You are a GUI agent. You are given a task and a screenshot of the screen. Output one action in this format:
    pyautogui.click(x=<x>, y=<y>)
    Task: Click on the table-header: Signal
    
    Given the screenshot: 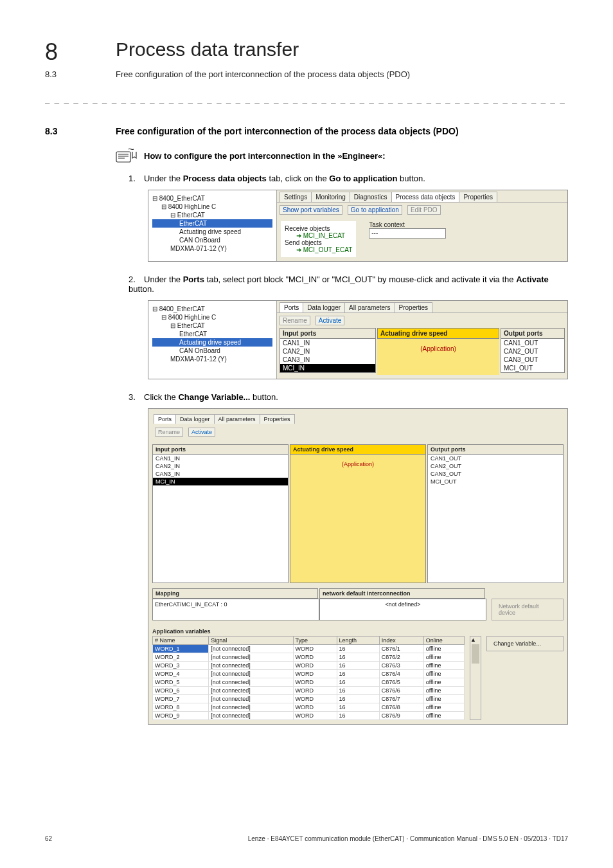 What is the action you would take?
    pyautogui.click(x=251, y=640)
    